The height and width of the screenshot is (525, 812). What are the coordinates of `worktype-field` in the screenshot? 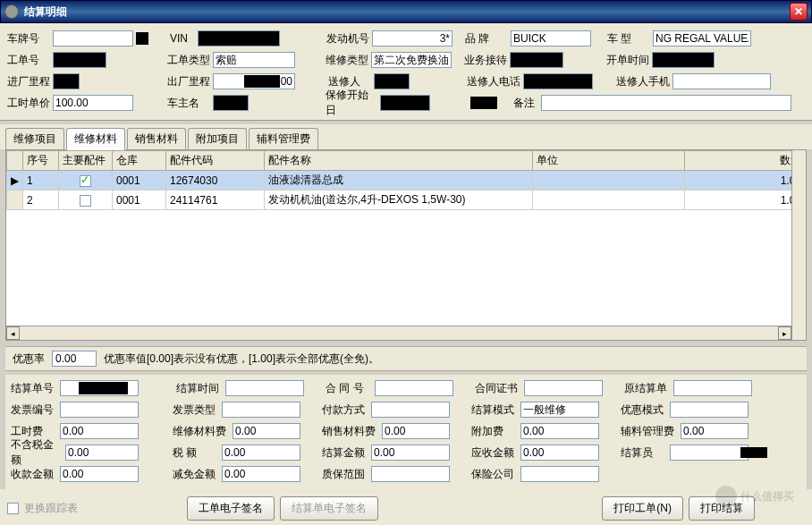 It's located at (254, 60).